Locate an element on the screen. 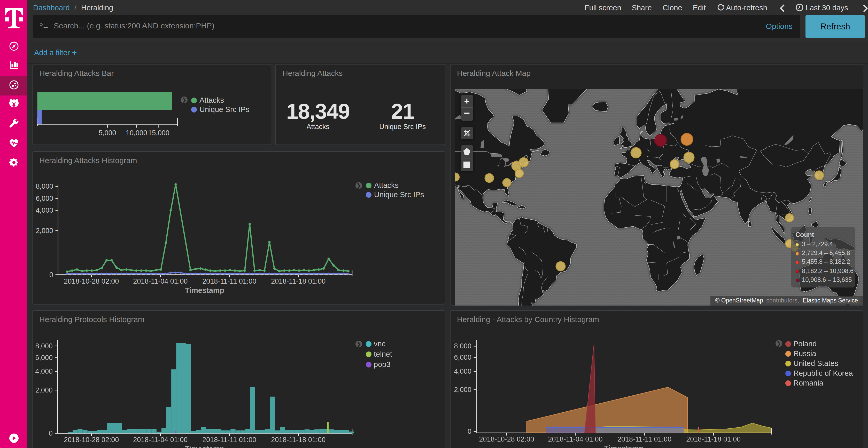  svg-text: 15,000 is located at coordinates (159, 133).